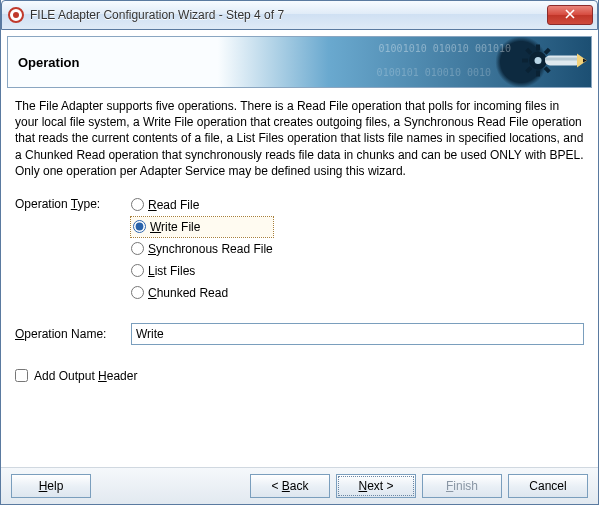 The image size is (599, 505). I want to click on back-button: < Back, so click(290, 486).